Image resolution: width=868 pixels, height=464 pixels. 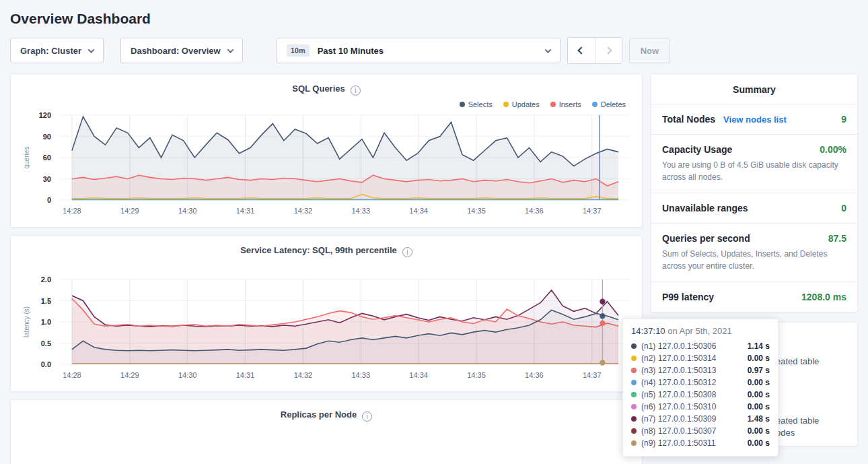 I want to click on graph-scope-dropdown: Graph: Cluster, so click(x=57, y=51).